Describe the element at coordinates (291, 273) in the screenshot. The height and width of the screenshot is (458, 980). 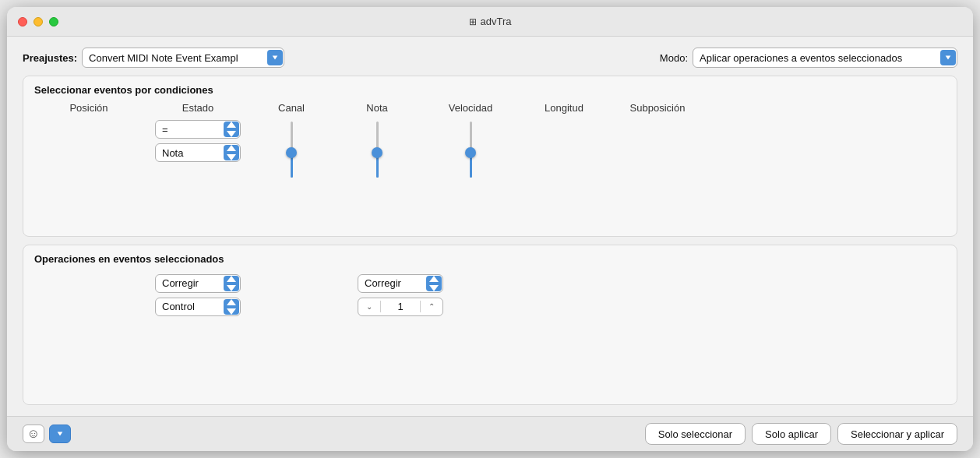
I see `ops-canal-cell` at that location.